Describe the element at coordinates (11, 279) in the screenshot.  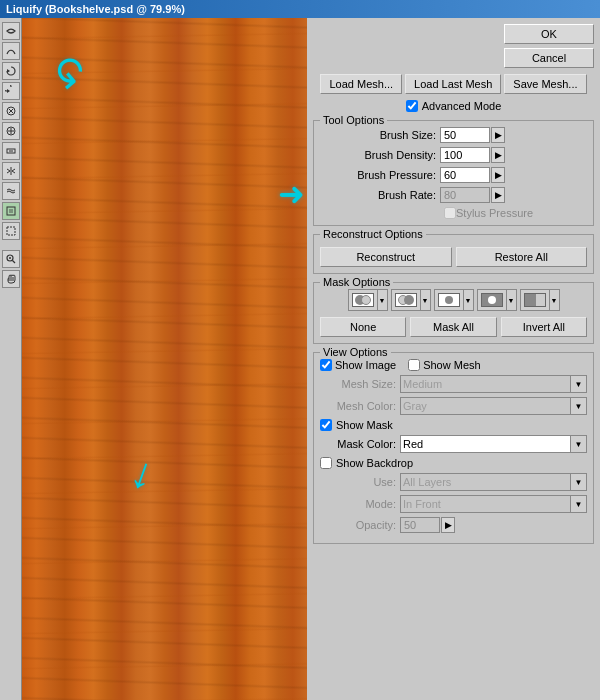
I see `tool-hand` at that location.